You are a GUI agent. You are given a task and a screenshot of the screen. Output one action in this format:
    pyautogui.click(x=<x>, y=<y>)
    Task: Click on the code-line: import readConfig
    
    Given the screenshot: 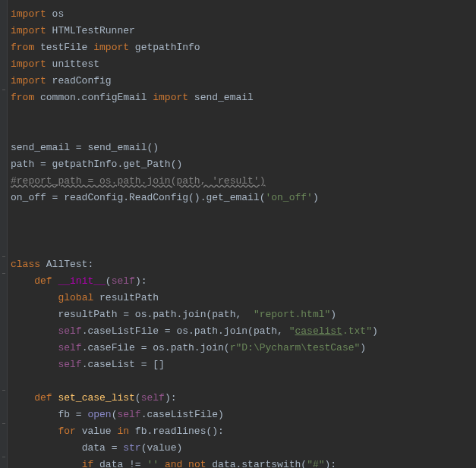 What is the action you would take?
    pyautogui.click(x=194, y=81)
    